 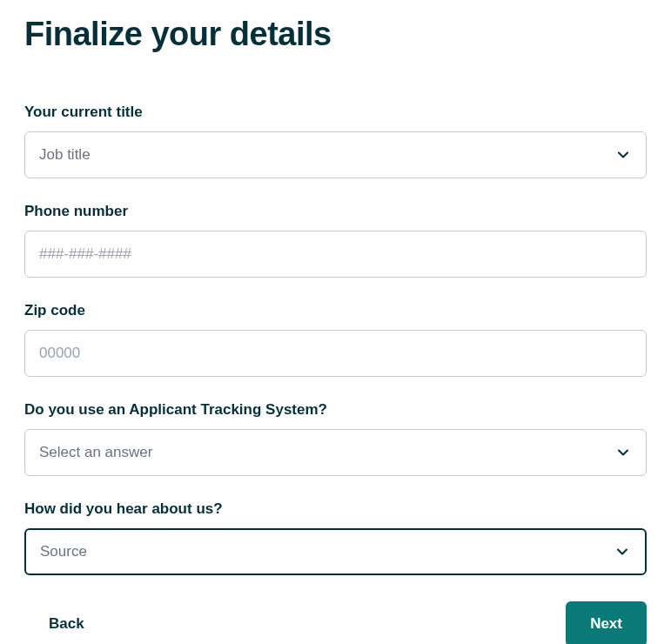 I want to click on job-title-label: Your current title, so click(x=336, y=112).